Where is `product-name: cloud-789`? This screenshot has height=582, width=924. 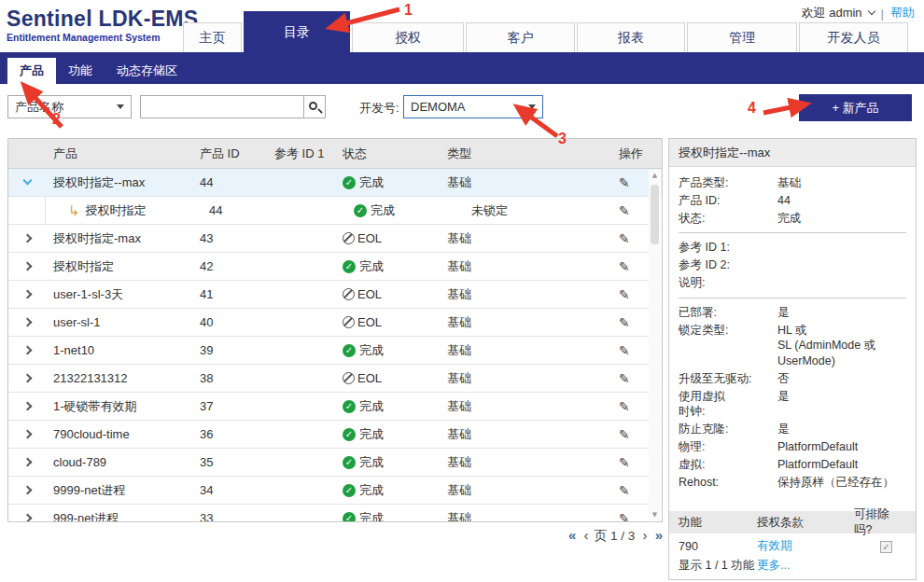
product-name: cloud-789 is located at coordinates (80, 463).